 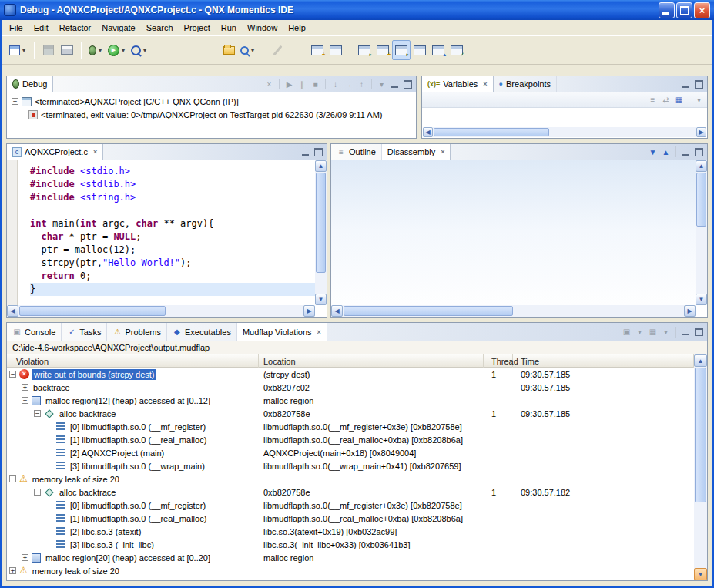 What do you see at coordinates (653, 153) in the screenshot?
I see `scroll-down-icon: ▼` at bounding box center [653, 153].